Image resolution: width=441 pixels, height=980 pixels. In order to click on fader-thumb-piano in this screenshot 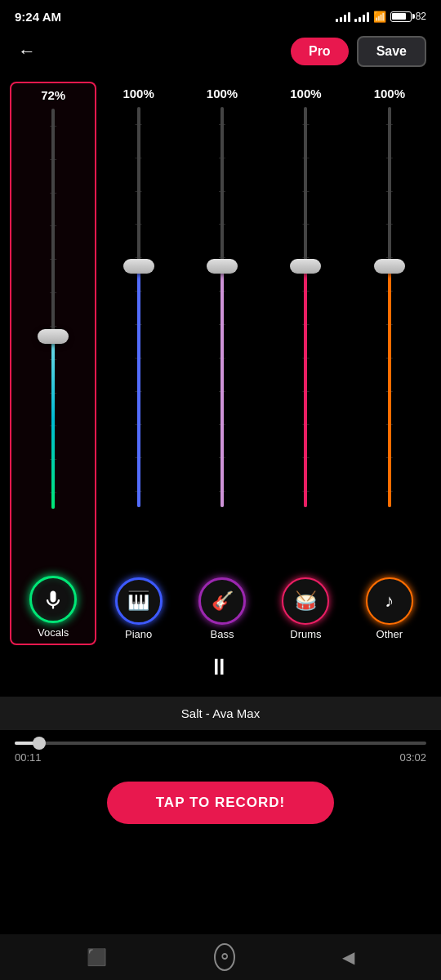, I will do `click(139, 266)`.